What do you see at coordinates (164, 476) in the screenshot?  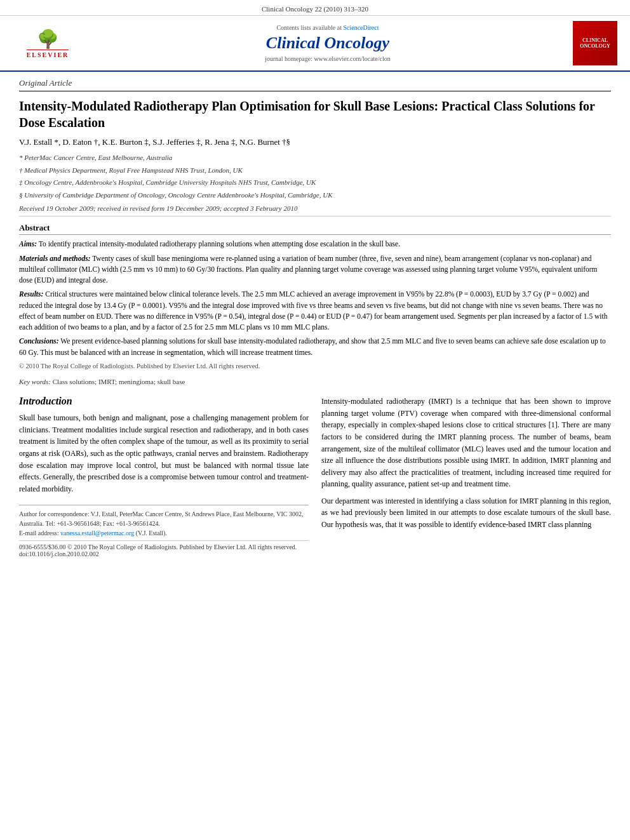 I see `introduction-left-column: Introduction Skull base tumours, both be…` at bounding box center [164, 476].